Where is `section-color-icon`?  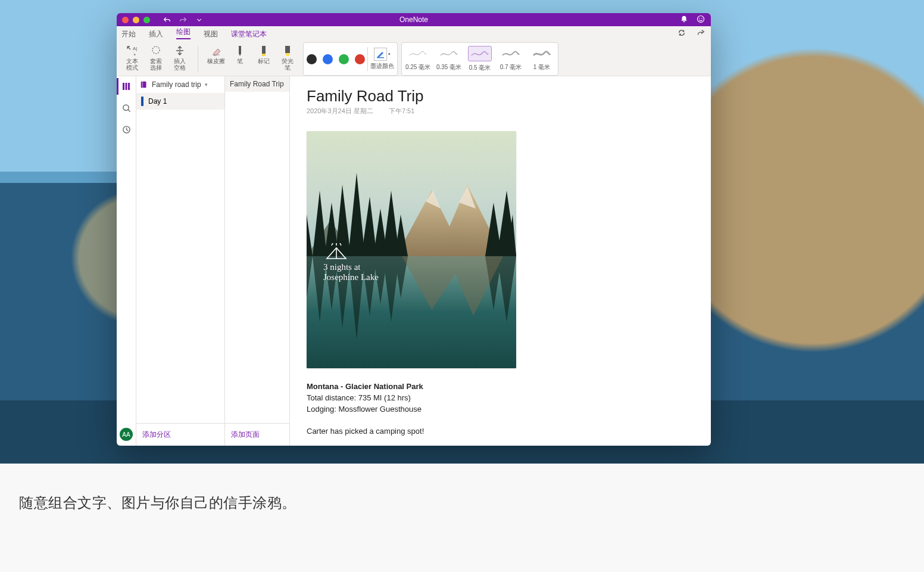 section-color-icon is located at coordinates (142, 101).